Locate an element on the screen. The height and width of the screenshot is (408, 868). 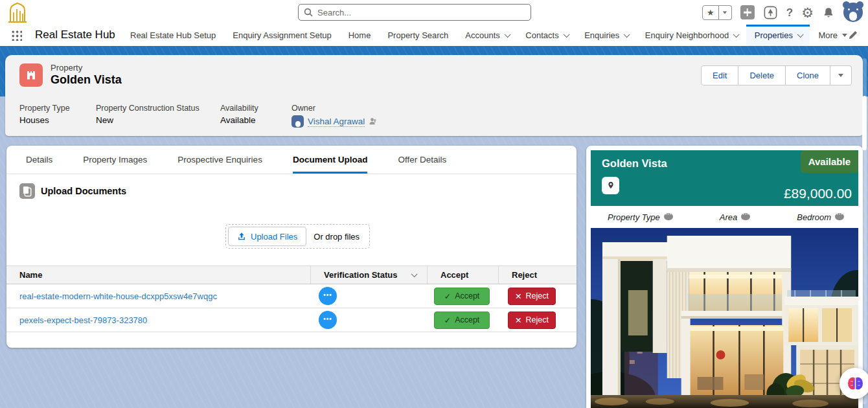
nav-tab-real-estate-hub-setup: Real Estate Hub Setup is located at coordinates (173, 35).